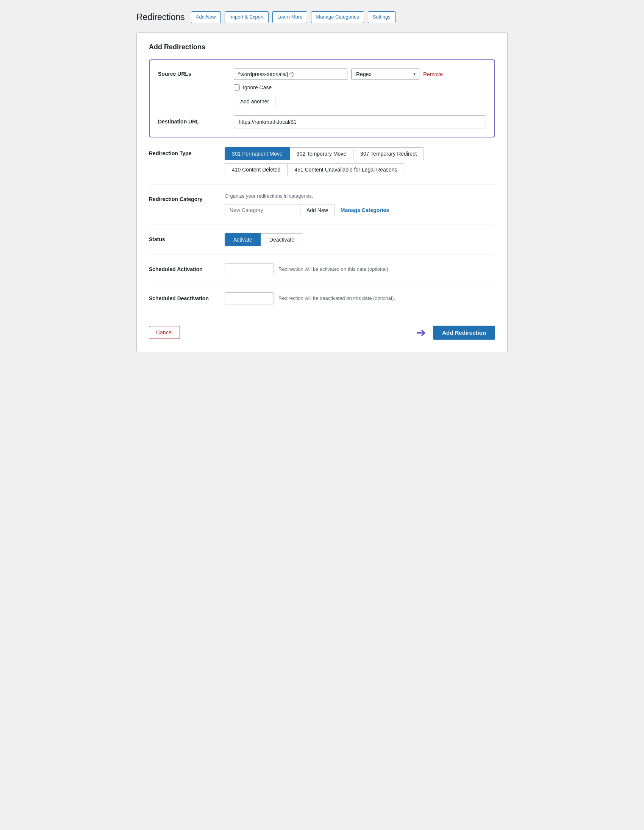  What do you see at coordinates (360, 88) in the screenshot?
I see `source-urls-content: Regex Plain Starts With ▾ Remove Ignore …` at bounding box center [360, 88].